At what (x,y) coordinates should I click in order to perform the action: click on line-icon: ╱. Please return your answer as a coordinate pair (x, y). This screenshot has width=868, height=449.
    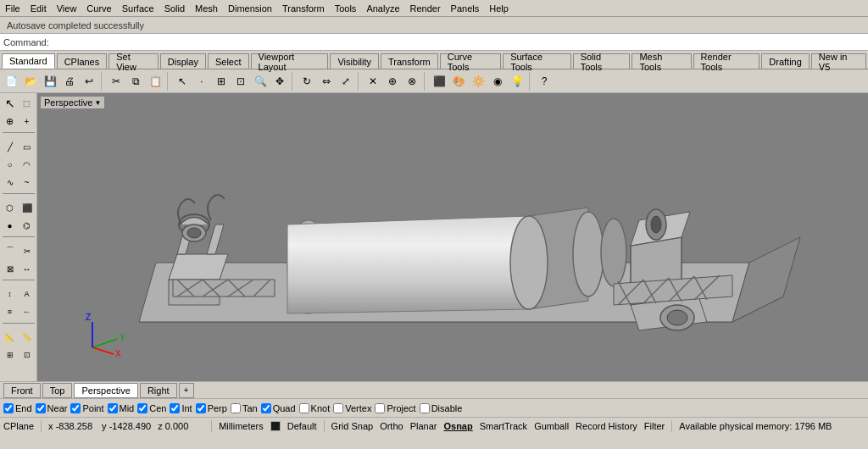
    Looking at the image, I should click on (10, 147).